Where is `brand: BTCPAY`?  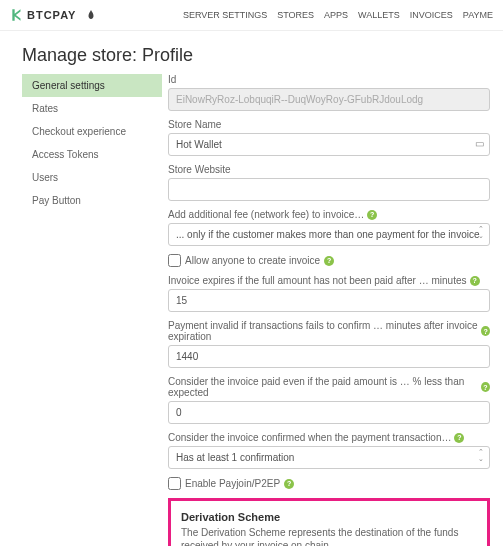
brand: BTCPAY is located at coordinates (54, 15).